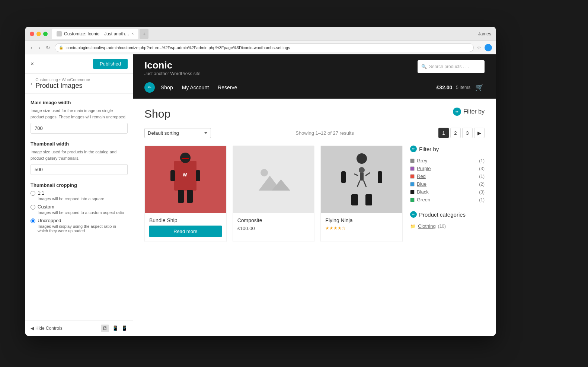 Image resolution: width=588 pixels, height=367 pixels. I want to click on nav-link-reserve: Reserve, so click(227, 87).